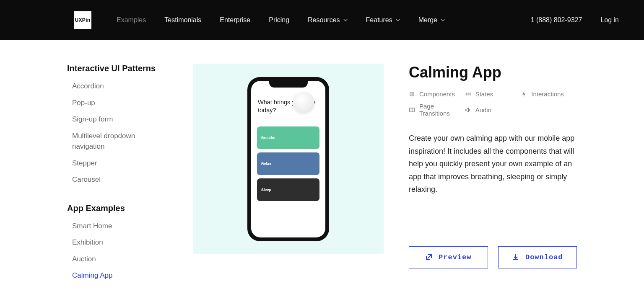  What do you see at coordinates (437, 94) in the screenshot?
I see `meta-label: Components` at bounding box center [437, 94].